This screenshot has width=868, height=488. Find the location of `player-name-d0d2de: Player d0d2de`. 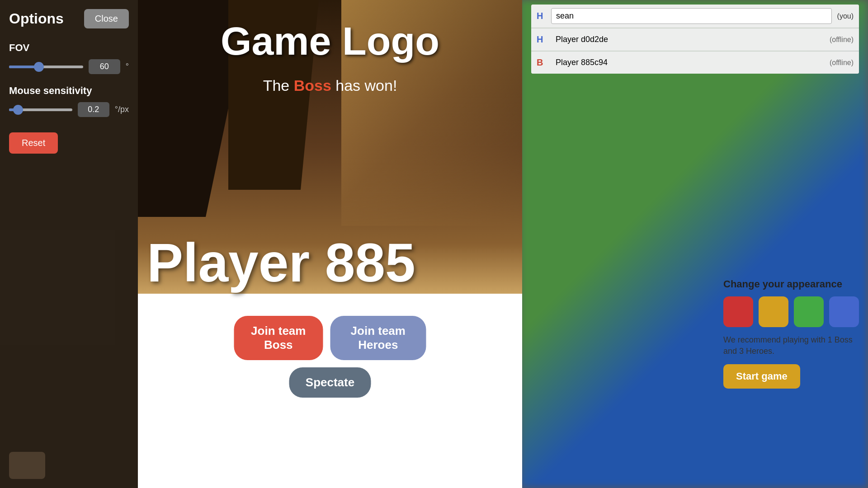

player-name-d0d2de: Player d0d2de is located at coordinates (688, 40).